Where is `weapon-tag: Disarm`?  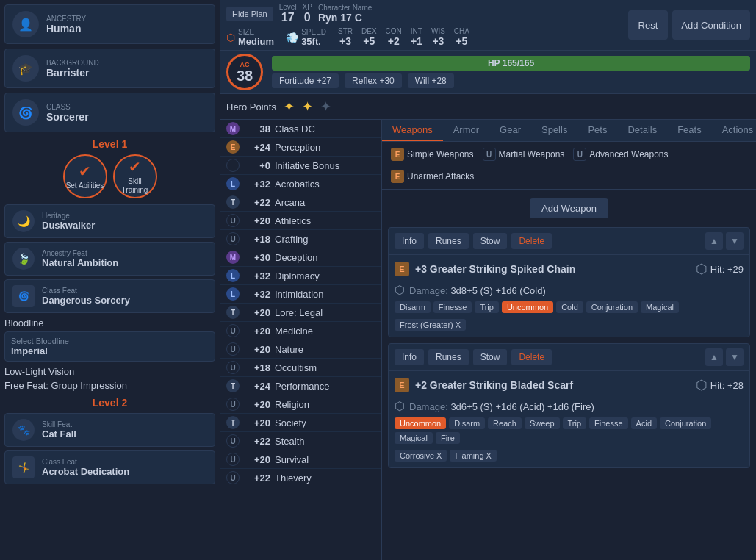 weapon-tag: Disarm is located at coordinates (413, 307).